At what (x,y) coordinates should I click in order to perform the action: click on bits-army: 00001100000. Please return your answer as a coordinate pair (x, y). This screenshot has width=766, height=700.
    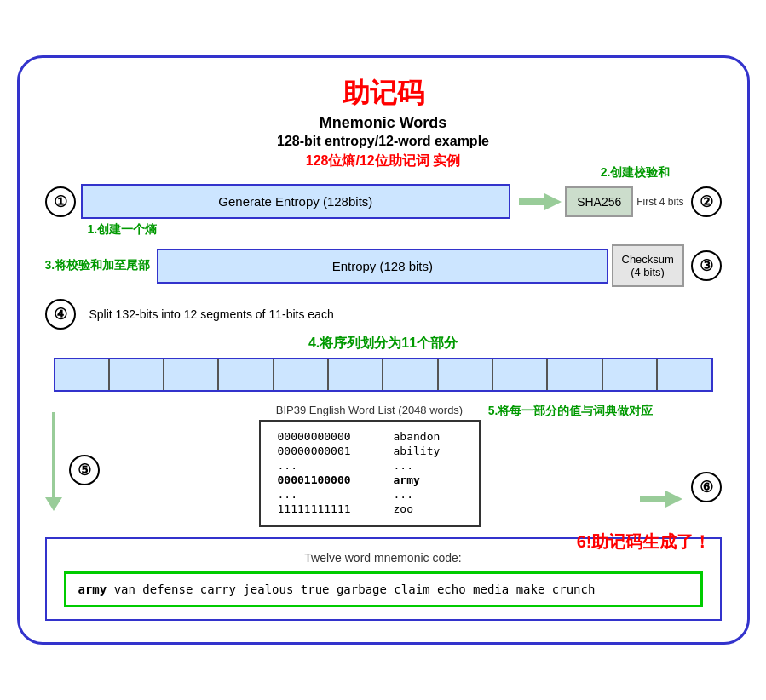
    Looking at the image, I should click on (329, 480).